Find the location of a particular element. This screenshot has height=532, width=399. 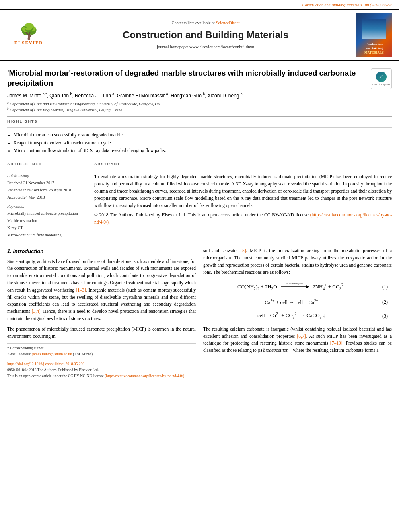

cite-link: [7–10] is located at coordinates (336, 343).